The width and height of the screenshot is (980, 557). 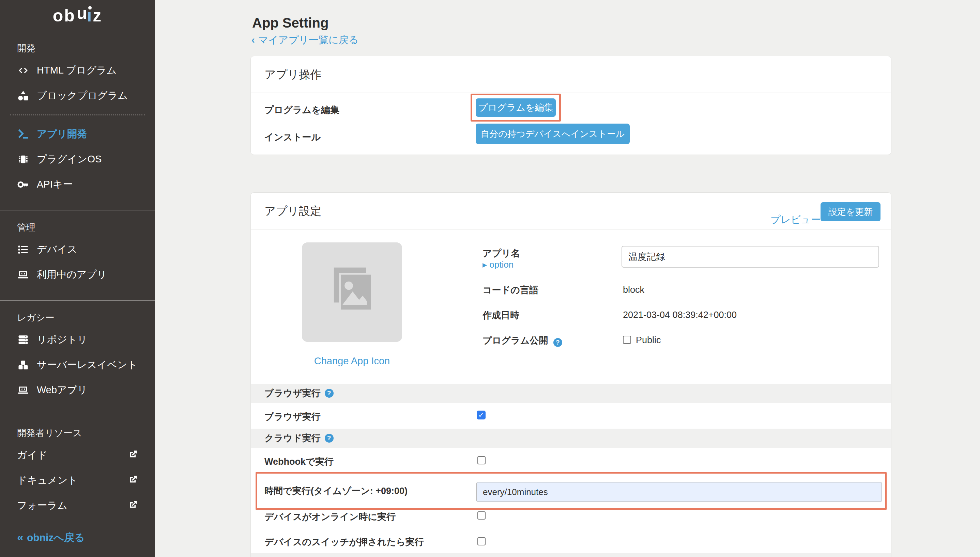 What do you see at coordinates (501, 253) in the screenshot?
I see `app-name-label: アプリ名` at bounding box center [501, 253].